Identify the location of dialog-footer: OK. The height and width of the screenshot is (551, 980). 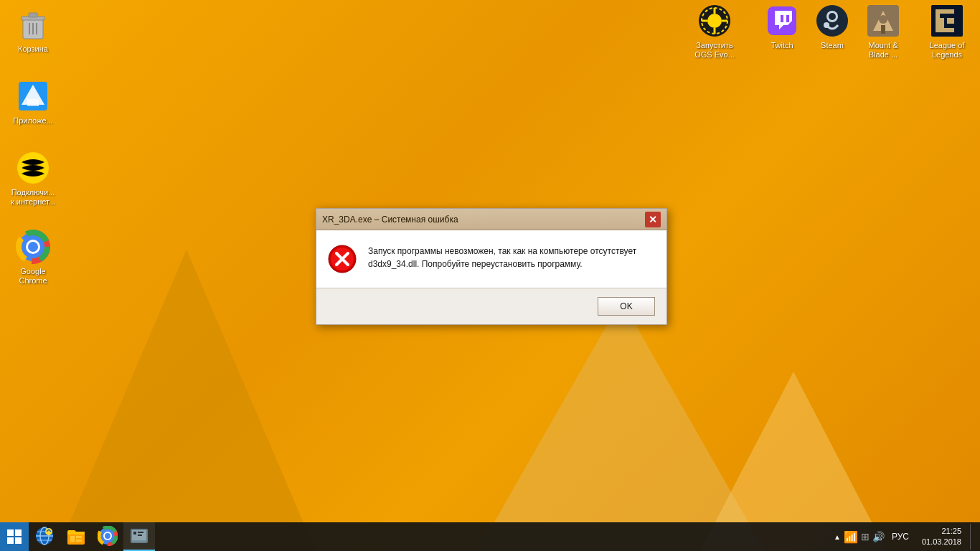
(491, 306).